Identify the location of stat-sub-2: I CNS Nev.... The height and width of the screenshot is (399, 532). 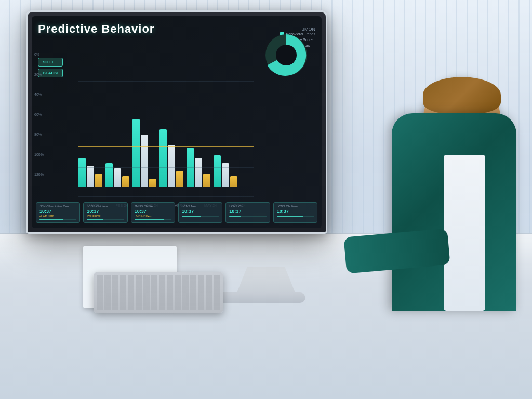
(153, 216).